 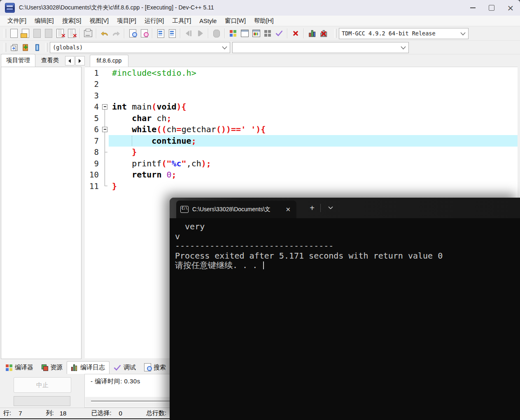 What do you see at coordinates (347, 227) in the screenshot?
I see `terminal-line: very` at bounding box center [347, 227].